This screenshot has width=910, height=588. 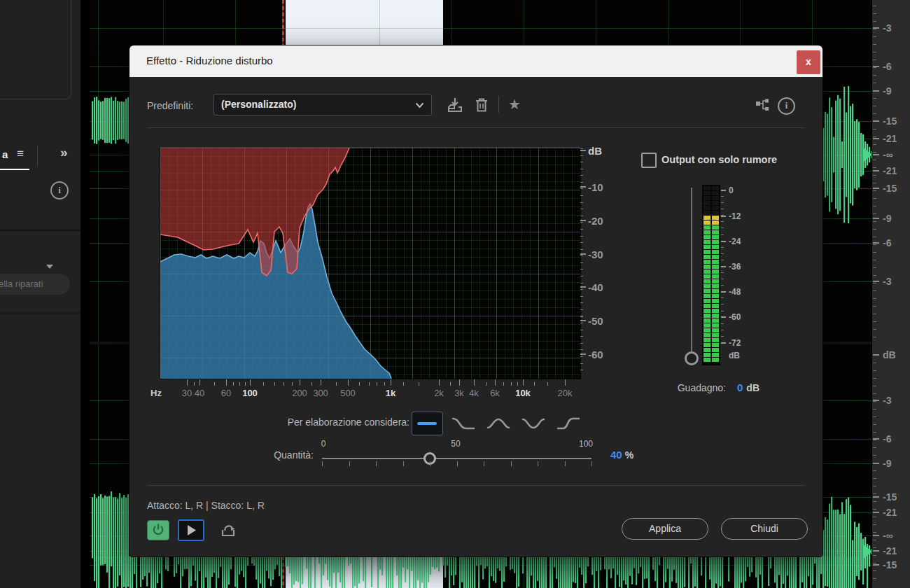 What do you see at coordinates (890, 139) in the screenshot?
I see `ruler-label: -21` at bounding box center [890, 139].